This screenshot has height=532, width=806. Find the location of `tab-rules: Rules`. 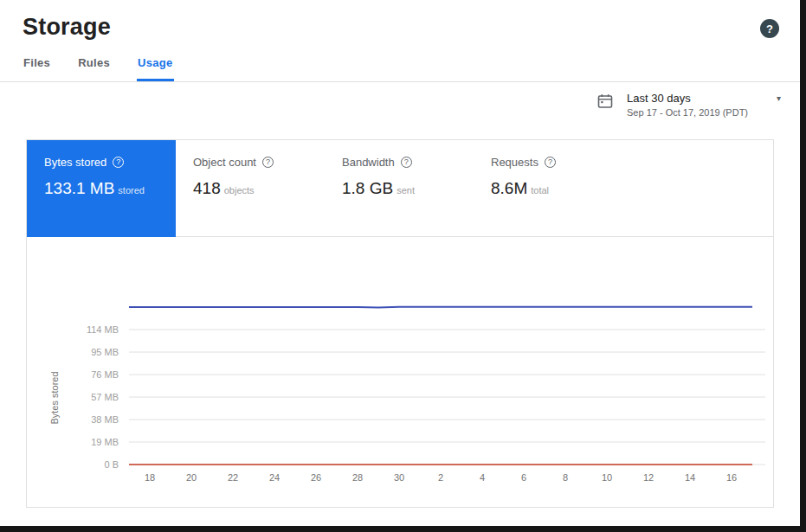

tab-rules: Rules is located at coordinates (93, 66).